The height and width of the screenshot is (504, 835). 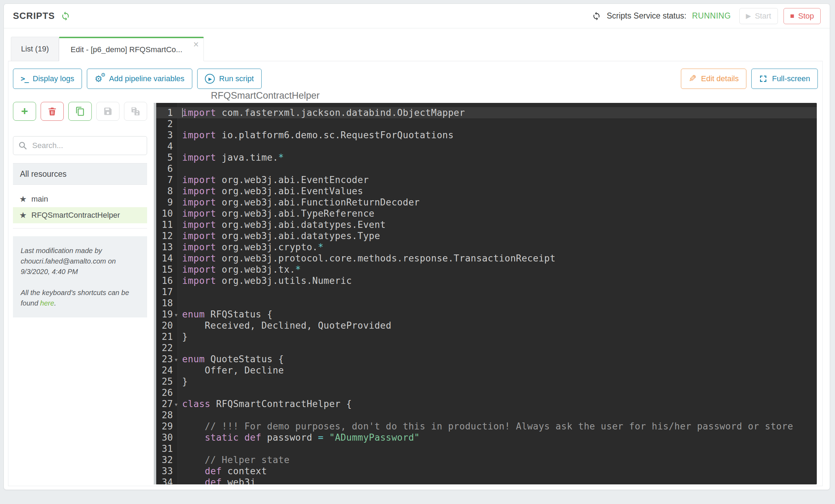 What do you see at coordinates (485, 348) in the screenshot?
I see `code-line: 22` at bounding box center [485, 348].